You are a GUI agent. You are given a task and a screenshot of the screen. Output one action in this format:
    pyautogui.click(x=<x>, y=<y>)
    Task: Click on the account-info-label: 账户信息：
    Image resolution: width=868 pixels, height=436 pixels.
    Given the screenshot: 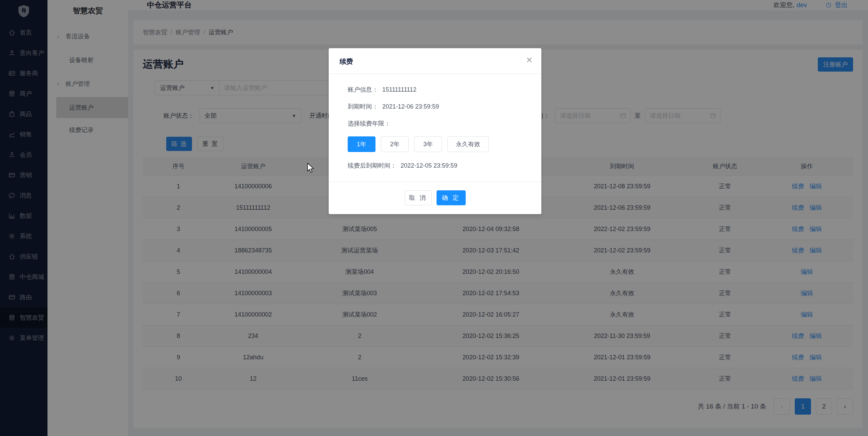 What is the action you would take?
    pyautogui.click(x=363, y=90)
    